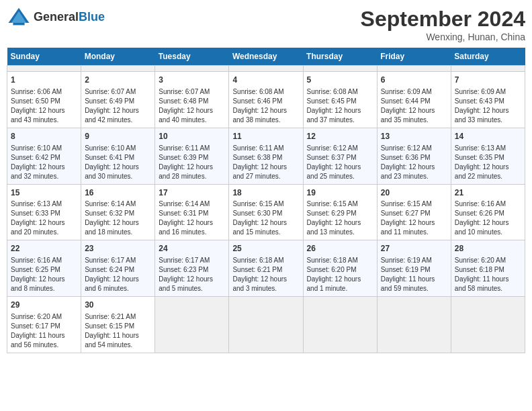  Describe the element at coordinates (480, 101) in the screenshot. I see `sunset-label: Sunset: 6:43 PM` at that location.